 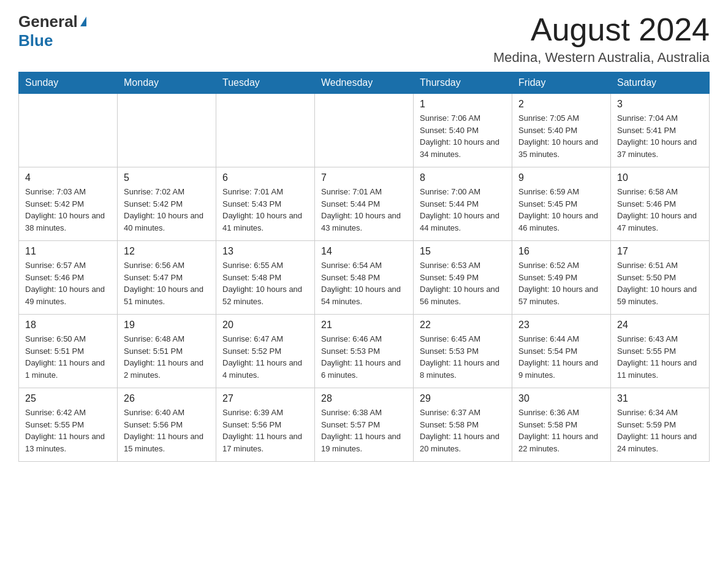 What do you see at coordinates (266, 83) in the screenshot?
I see `weekday-header-tuesday: Tuesday` at bounding box center [266, 83].